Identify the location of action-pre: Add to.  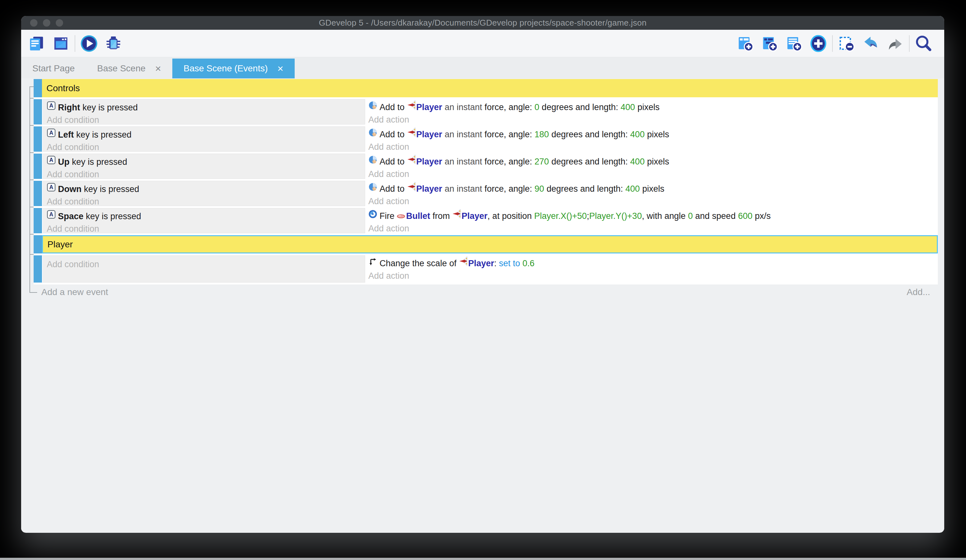
(393, 107).